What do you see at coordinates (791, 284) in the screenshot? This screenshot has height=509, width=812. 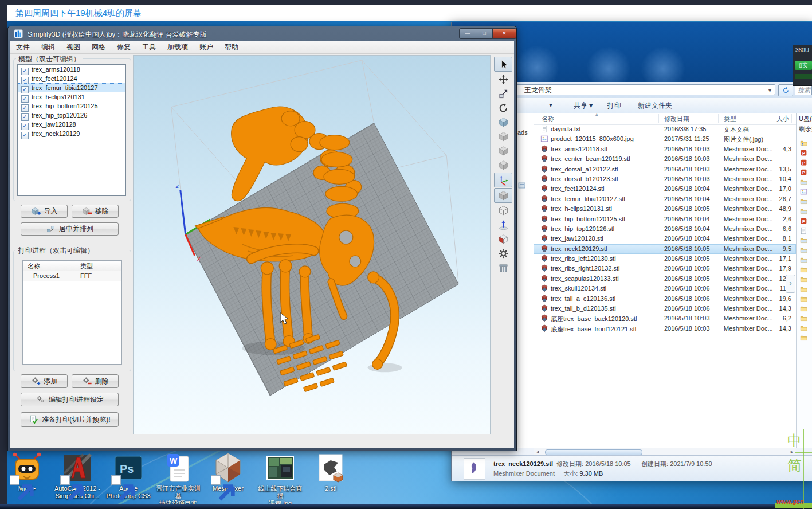 I see `panel-expander-button: ›` at bounding box center [791, 284].